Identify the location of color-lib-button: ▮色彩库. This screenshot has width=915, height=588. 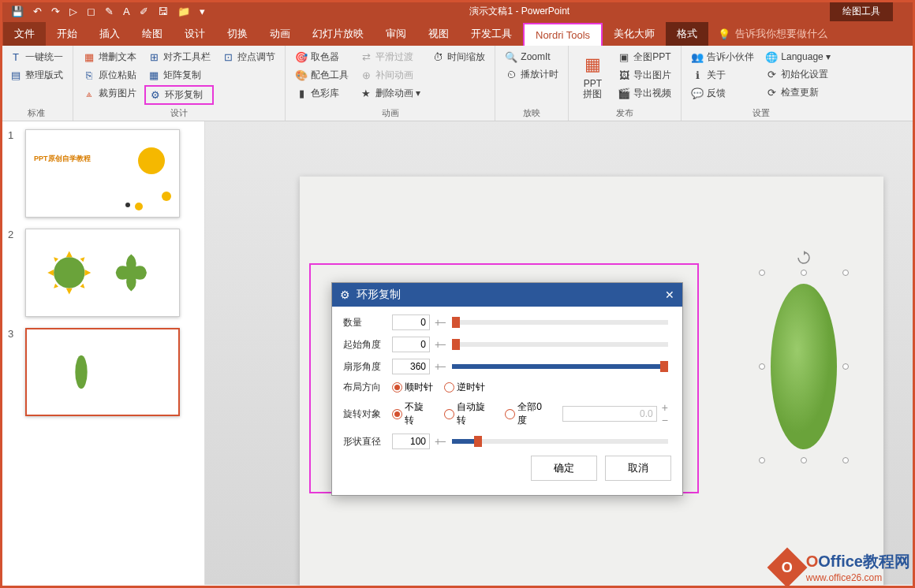
(322, 93).